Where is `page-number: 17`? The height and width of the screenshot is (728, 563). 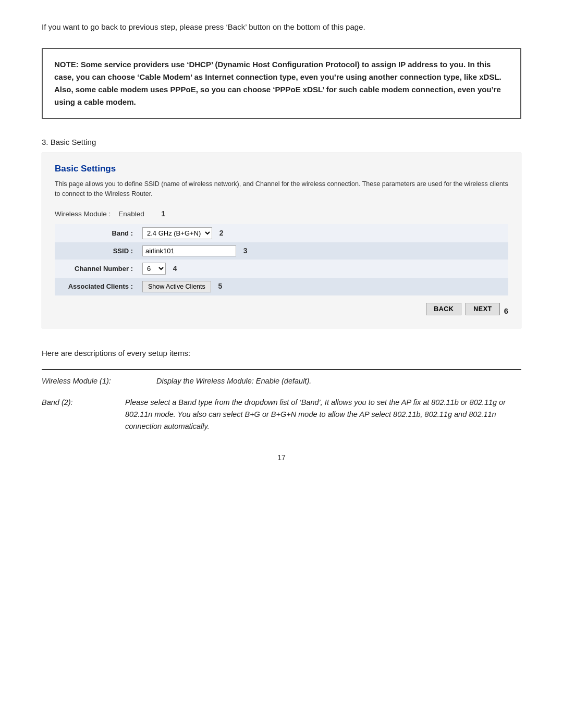
page-number: 17 is located at coordinates (282, 458).